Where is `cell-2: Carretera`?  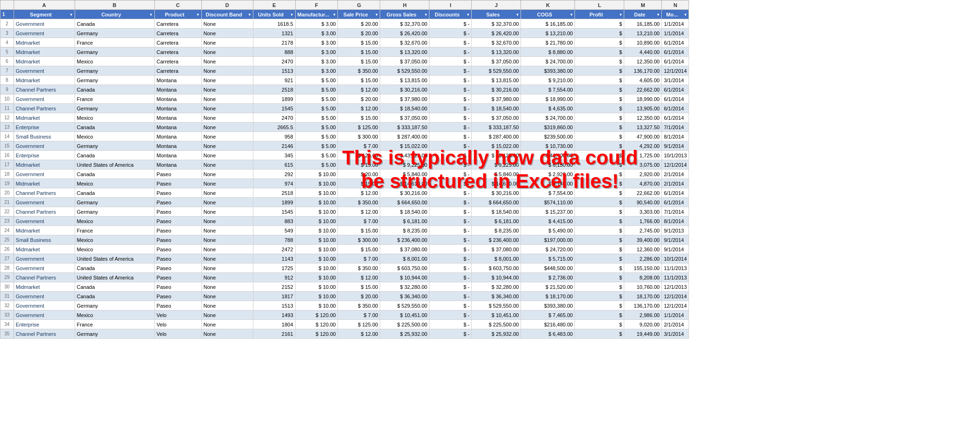
cell-2: Carretera is located at coordinates (178, 43).